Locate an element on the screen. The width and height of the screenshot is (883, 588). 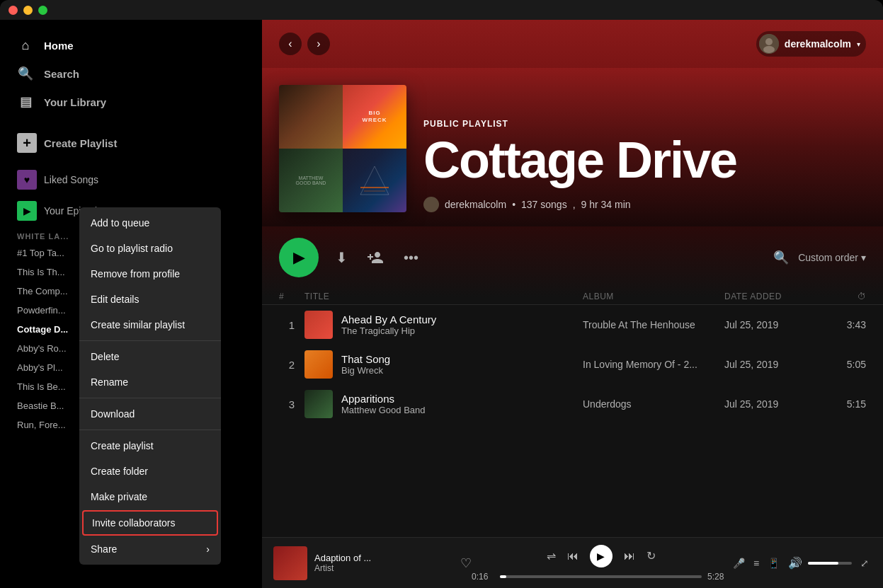
heart-icon: ♡ is located at coordinates (466, 563).